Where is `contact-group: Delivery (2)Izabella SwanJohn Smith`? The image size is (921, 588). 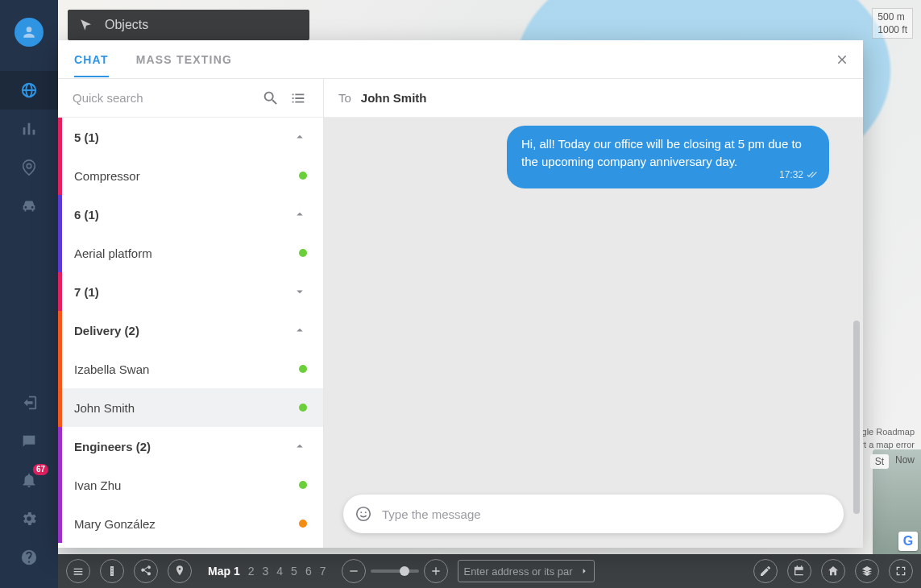
contact-group: Delivery (2)Izabella SwanJohn Smith is located at coordinates (190, 369).